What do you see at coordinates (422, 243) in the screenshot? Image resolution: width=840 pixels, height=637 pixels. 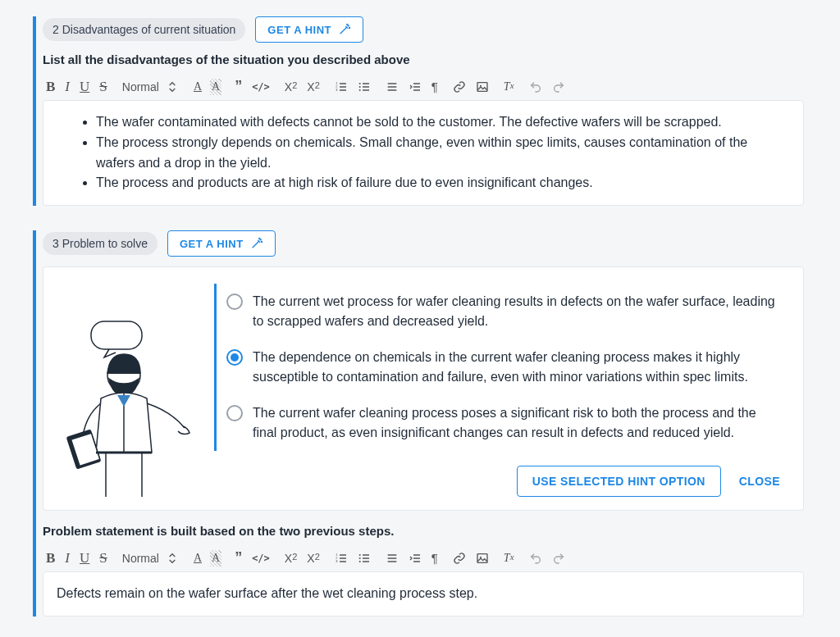 I see `section-header: 3 Problem to solve GET A HINT` at bounding box center [422, 243].